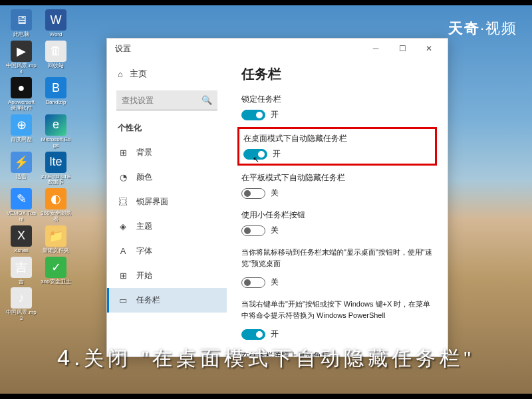 This screenshot has width=532, height=399. What do you see at coordinates (21, 205) in the screenshot?
I see `desktop-icon: ✎VEMOX Tushi` at bounding box center [21, 205].